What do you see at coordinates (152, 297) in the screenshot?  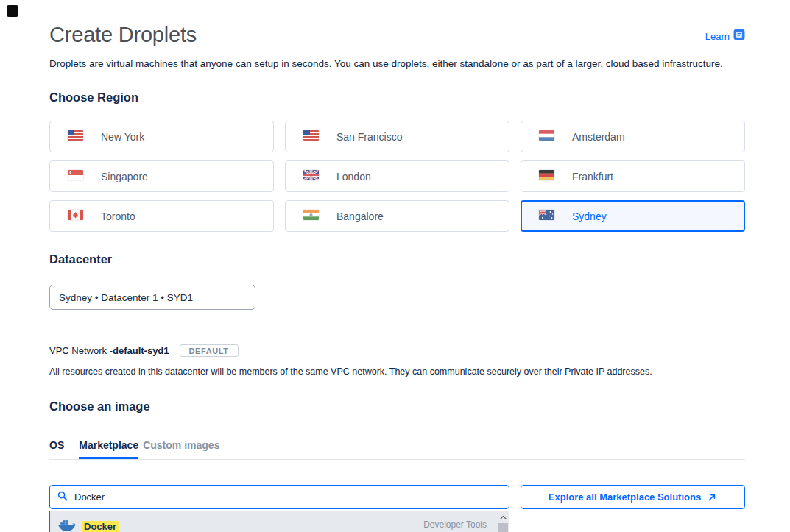 I see `datacenter-select: Sydney • Datacenter 1 • SYD1` at bounding box center [152, 297].